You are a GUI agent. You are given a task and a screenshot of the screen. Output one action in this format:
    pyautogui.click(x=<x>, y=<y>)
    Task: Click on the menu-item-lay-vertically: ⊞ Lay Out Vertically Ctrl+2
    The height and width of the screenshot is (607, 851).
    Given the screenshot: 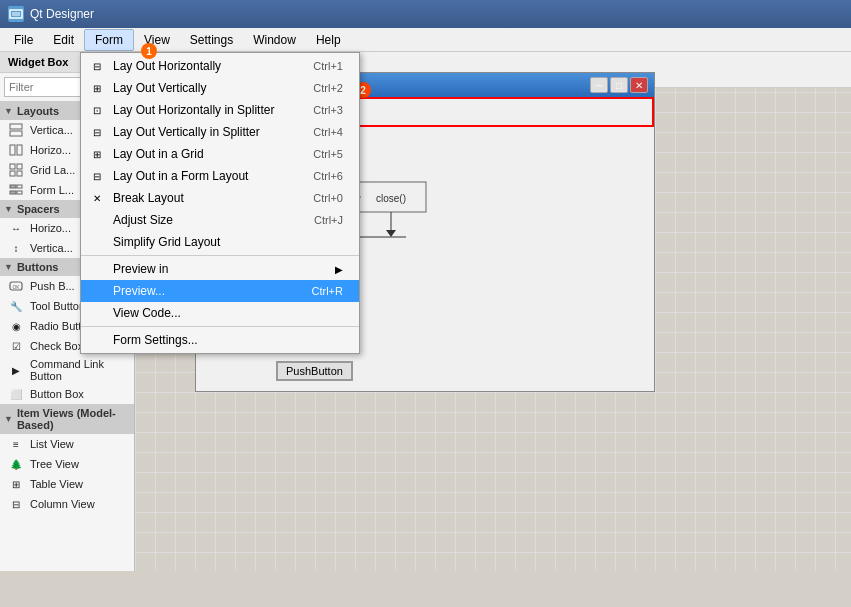 What is the action you would take?
    pyautogui.click(x=220, y=88)
    